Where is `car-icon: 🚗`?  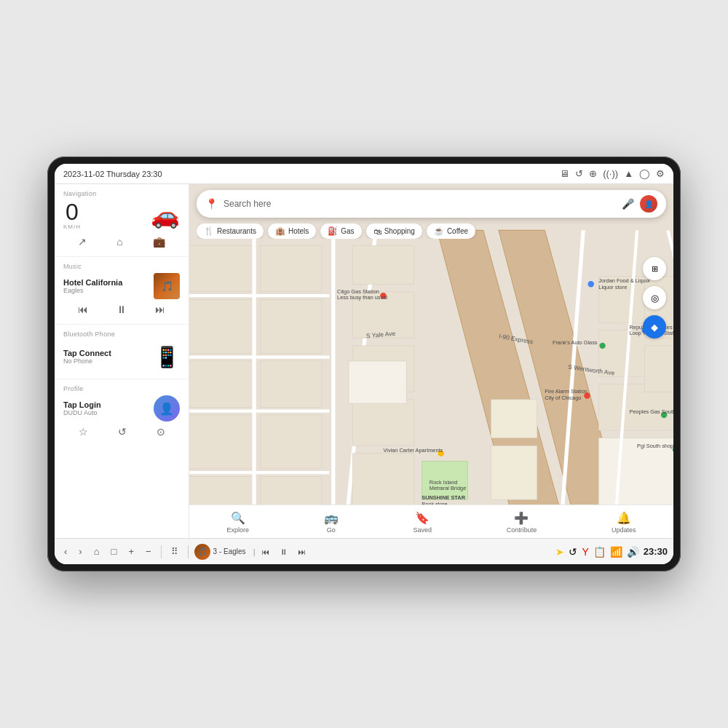 car-icon: 🚗 is located at coordinates (165, 215).